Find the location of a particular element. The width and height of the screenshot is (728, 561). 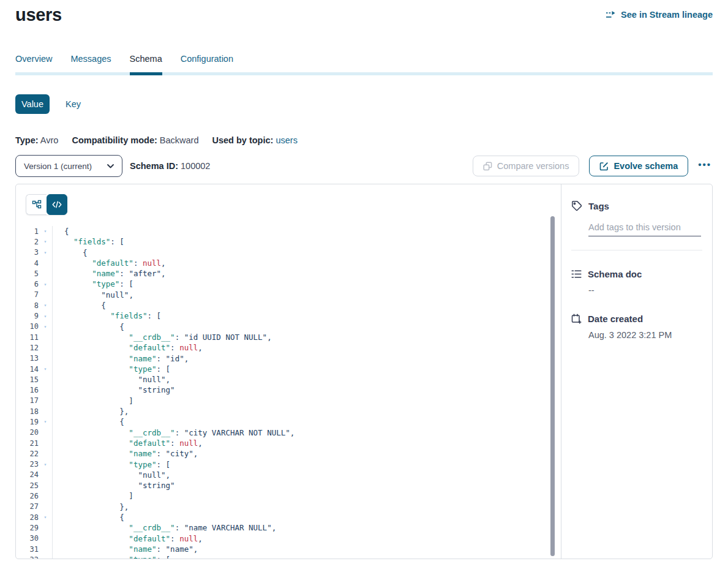

line-number: 22 is located at coordinates (27, 454).